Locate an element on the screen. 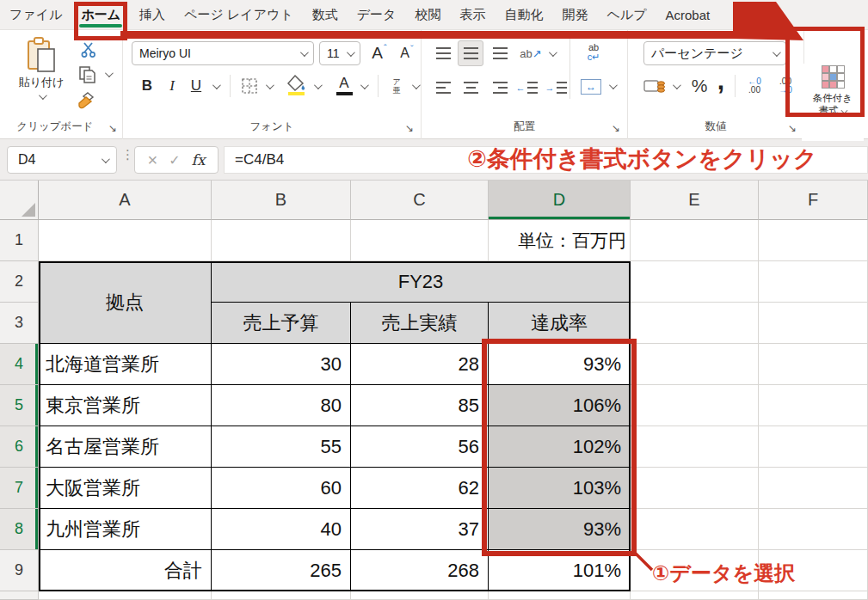  merge-center-button: ↔ is located at coordinates (591, 87).